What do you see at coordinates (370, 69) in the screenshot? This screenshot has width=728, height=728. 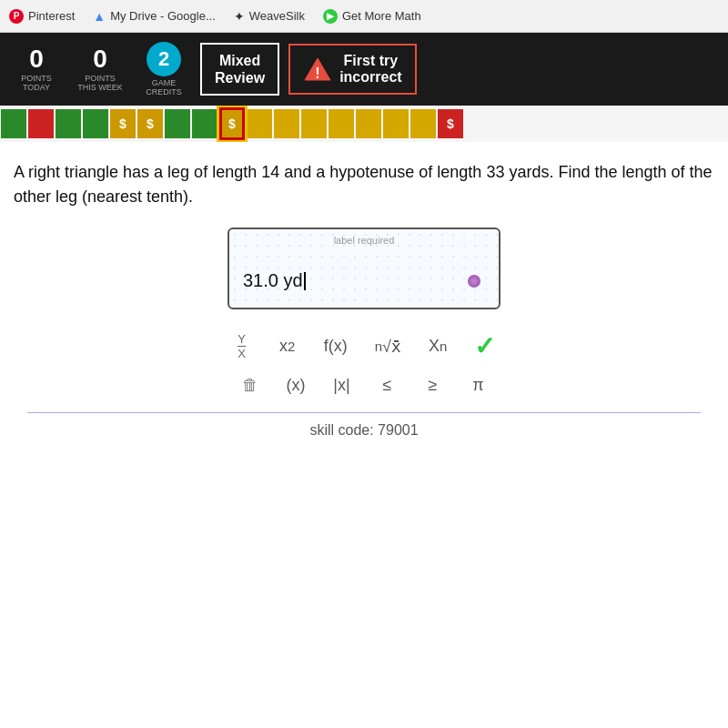 I see `first-try-label: First try incorrect` at bounding box center [370, 69].